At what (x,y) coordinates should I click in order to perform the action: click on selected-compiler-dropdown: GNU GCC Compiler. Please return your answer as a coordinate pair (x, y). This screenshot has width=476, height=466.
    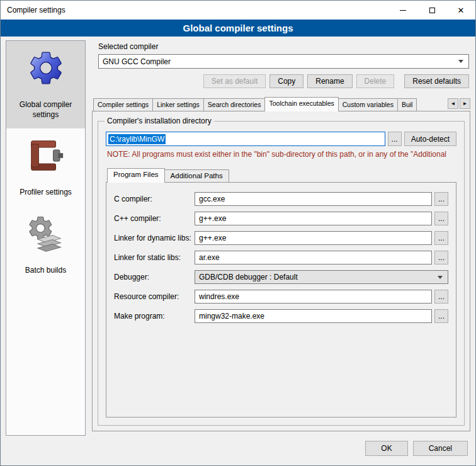
    Looking at the image, I should click on (283, 62).